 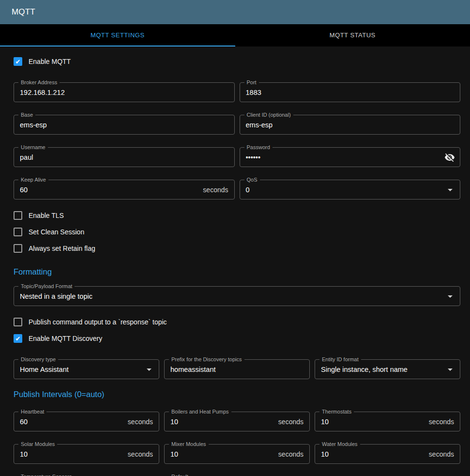 I want to click on enable-discovery-label: Enable MQTT Discovery, so click(x=65, y=338).